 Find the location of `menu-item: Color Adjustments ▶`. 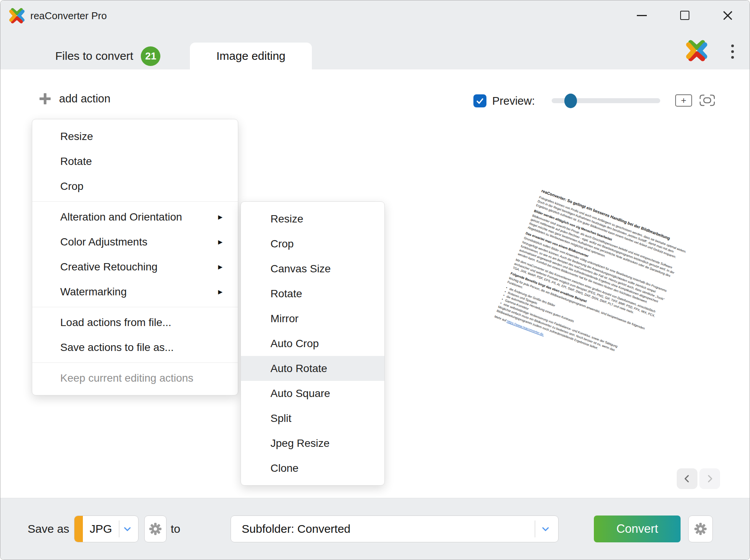

menu-item: Color Adjustments ▶ is located at coordinates (135, 242).